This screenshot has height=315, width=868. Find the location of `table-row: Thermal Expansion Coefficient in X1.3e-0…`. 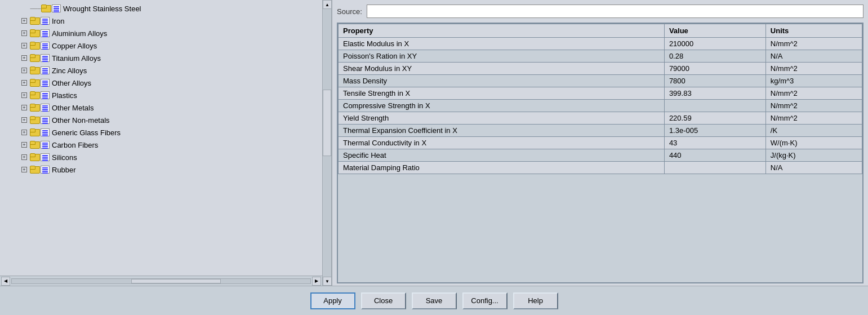

table-row: Thermal Expansion Coefficient in X1.3e-0… is located at coordinates (600, 131).